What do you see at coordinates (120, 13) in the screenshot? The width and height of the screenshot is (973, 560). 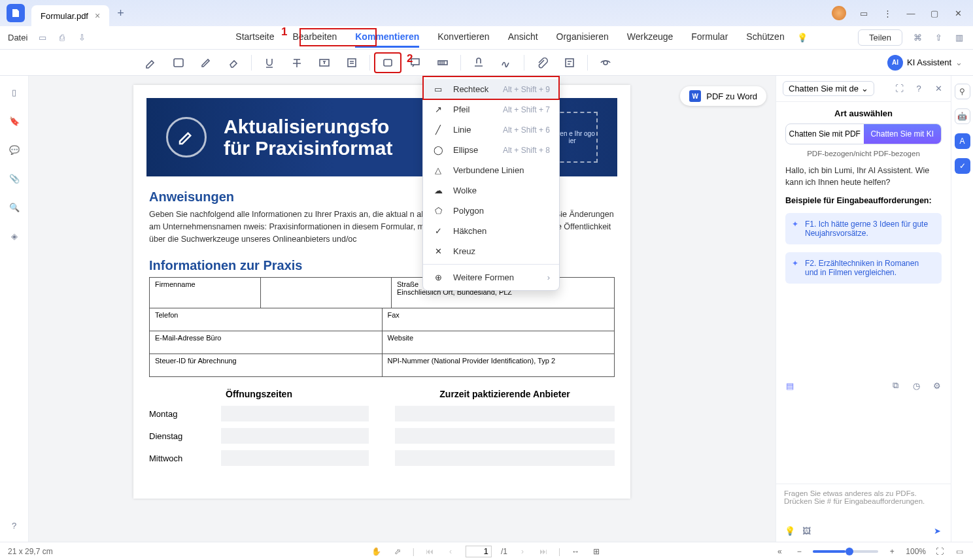 I see `new-tab-button: +` at bounding box center [120, 13].